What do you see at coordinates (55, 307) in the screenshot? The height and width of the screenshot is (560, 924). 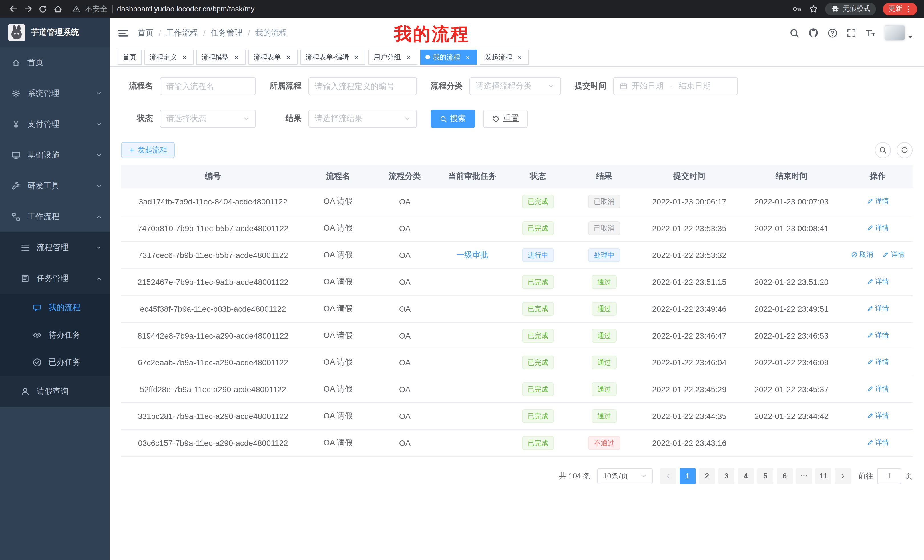 I see `sidebar-item-my-process: 我的流程` at bounding box center [55, 307].